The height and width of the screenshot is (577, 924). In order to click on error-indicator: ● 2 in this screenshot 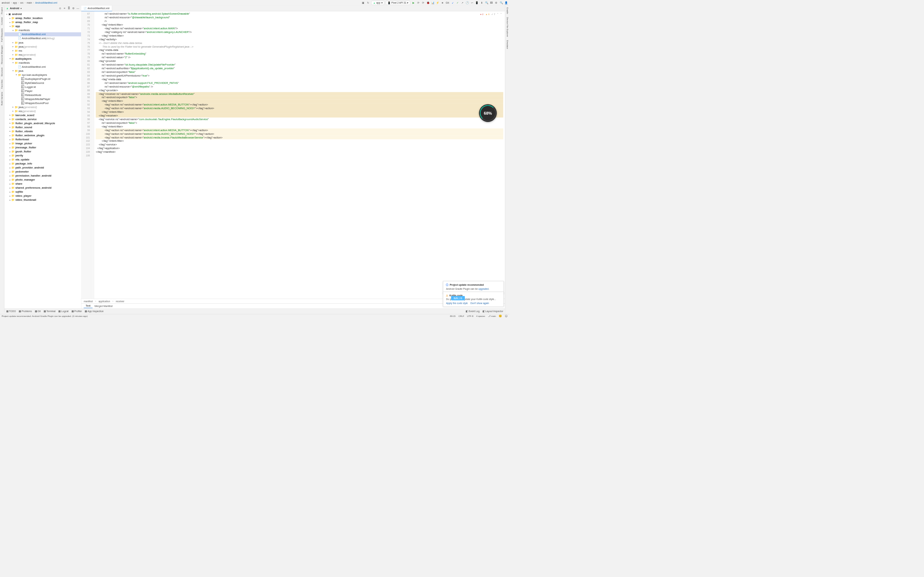, I will do `click(482, 15)`.